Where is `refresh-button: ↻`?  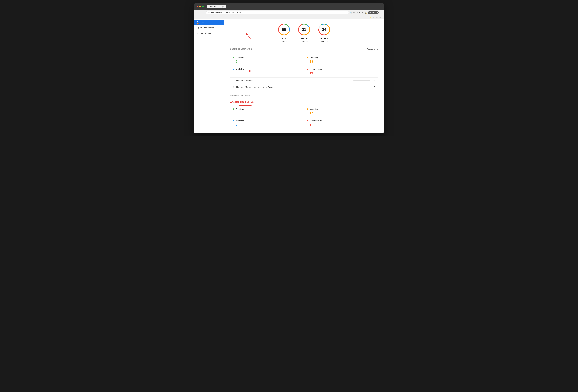 refresh-button: ↻ is located at coordinates (203, 13).